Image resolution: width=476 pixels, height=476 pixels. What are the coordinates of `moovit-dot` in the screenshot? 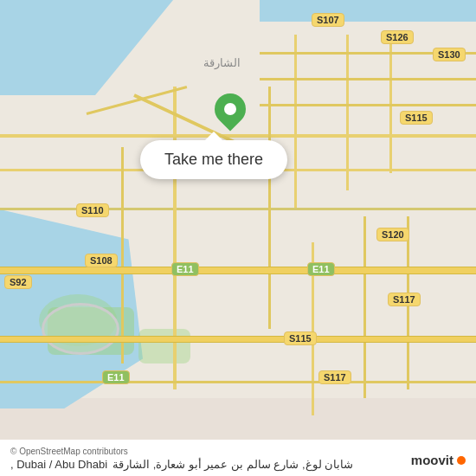 It's located at (461, 460).